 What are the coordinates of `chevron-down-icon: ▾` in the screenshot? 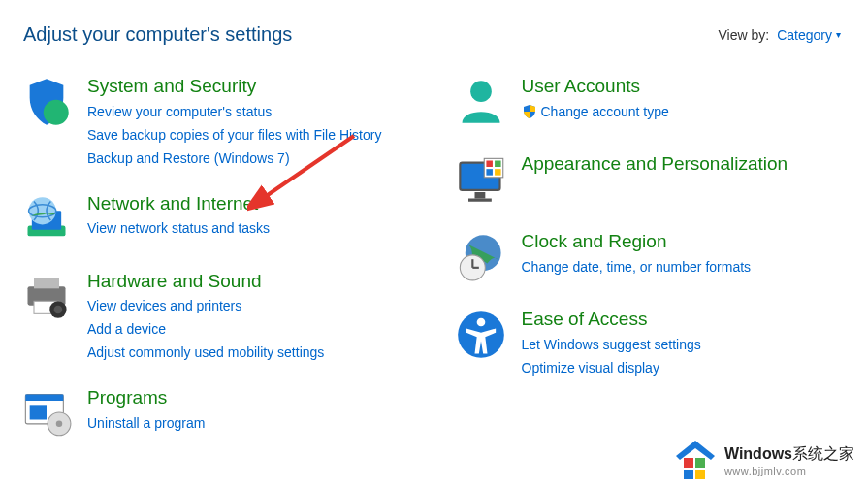 It's located at (838, 35).